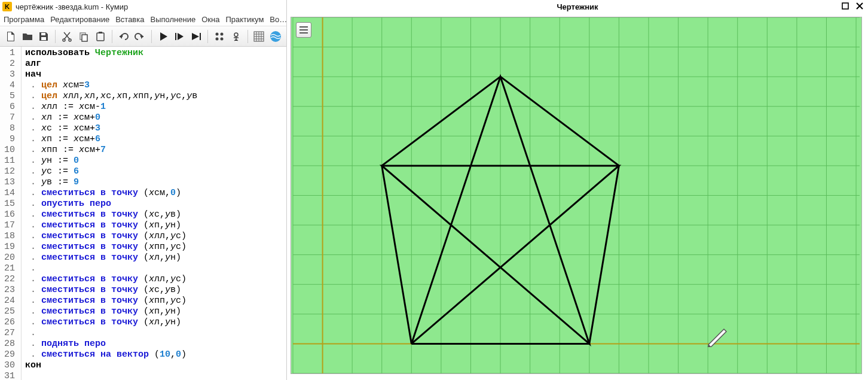 The width and height of the screenshot is (868, 380). What do you see at coordinates (27, 37) in the screenshot?
I see `open-file-icon` at bounding box center [27, 37].